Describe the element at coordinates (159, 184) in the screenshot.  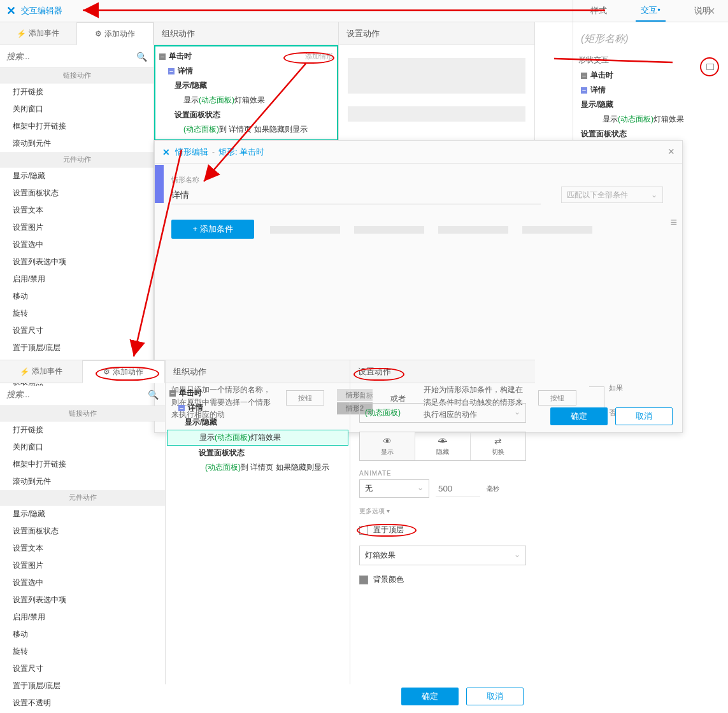
I see `blue-bar` at that location.